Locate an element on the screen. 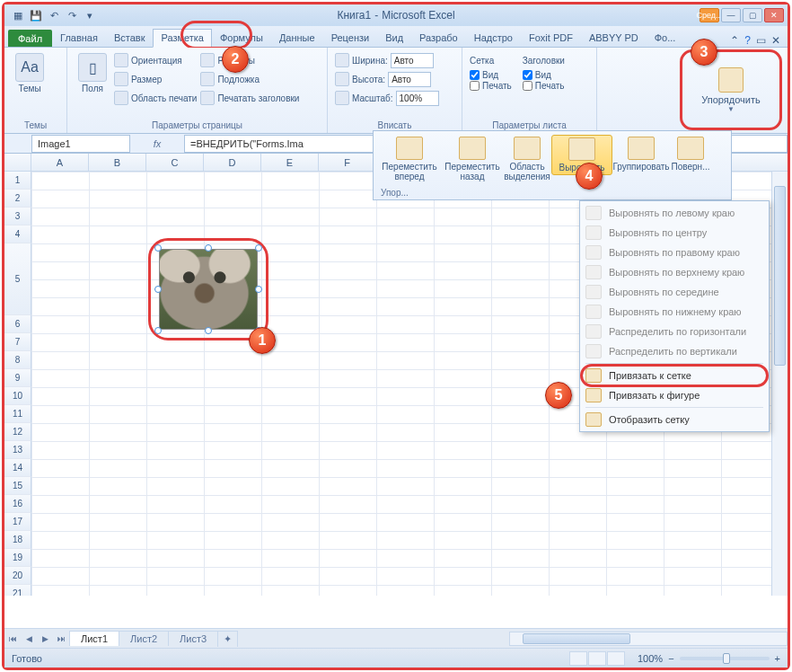 This screenshot has width=792, height=672. orientation-button: Ориентация is located at coordinates (155, 60).